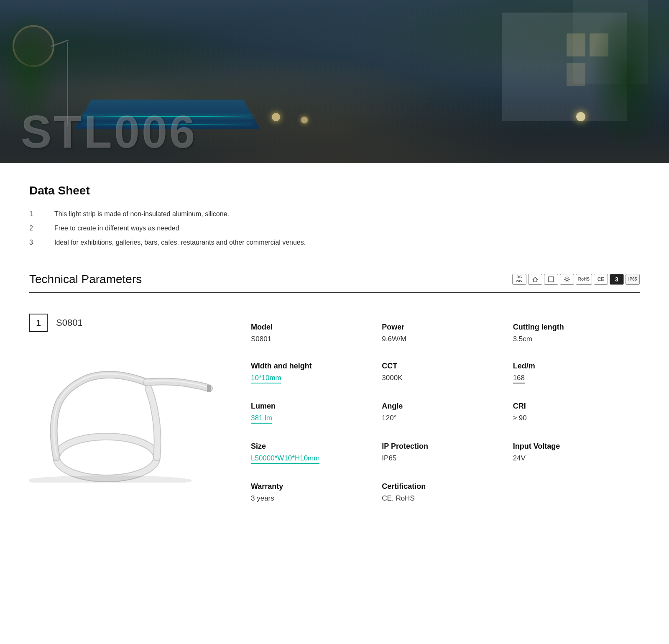 This screenshot has height=644, width=669. I want to click on spec-cutting-value: 3.5cm, so click(572, 339).